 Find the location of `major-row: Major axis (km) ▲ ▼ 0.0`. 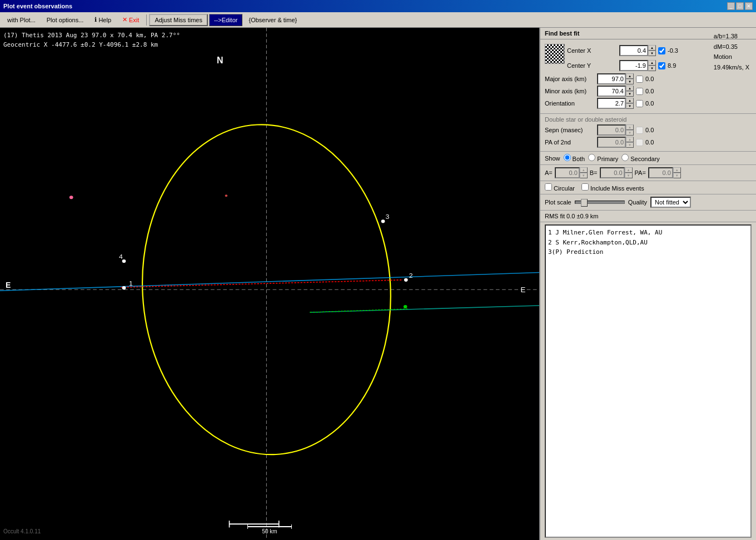

major-row: Major axis (km) ▲ ▼ 0.0 is located at coordinates (648, 79).